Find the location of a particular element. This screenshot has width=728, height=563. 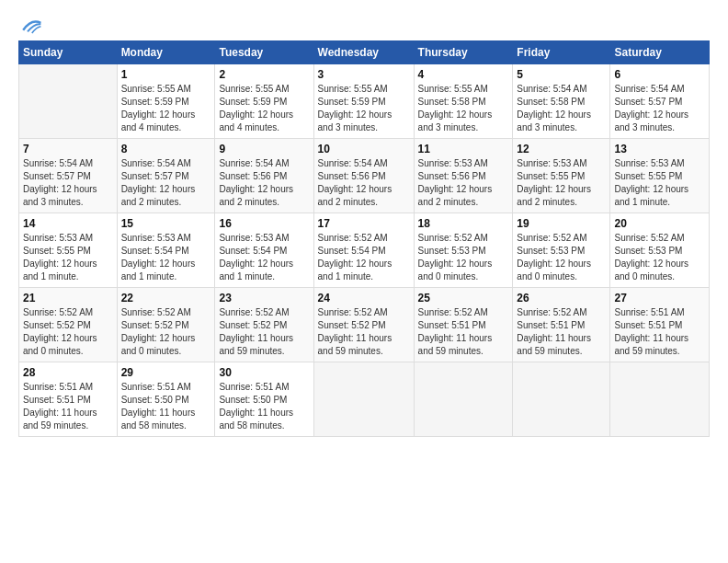

day-number: 16 is located at coordinates (264, 224).